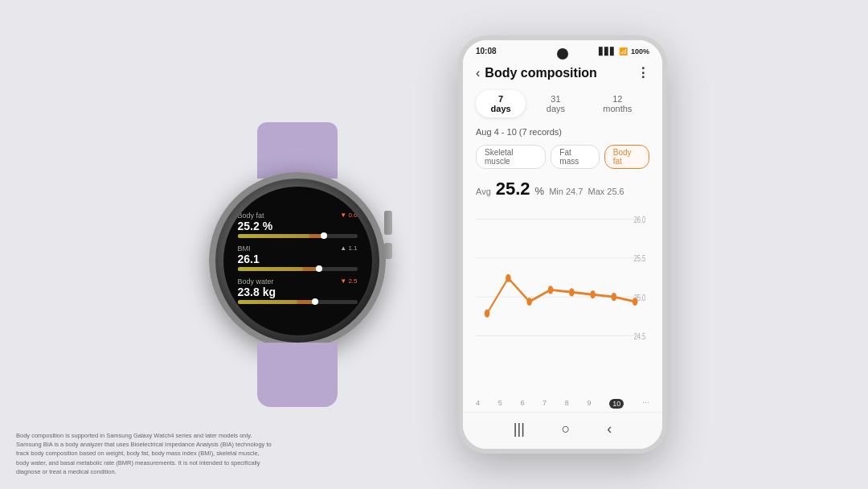 The height and width of the screenshot is (489, 868). What do you see at coordinates (537, 73) in the screenshot?
I see `header-left: ‹ Body composition` at bounding box center [537, 73].